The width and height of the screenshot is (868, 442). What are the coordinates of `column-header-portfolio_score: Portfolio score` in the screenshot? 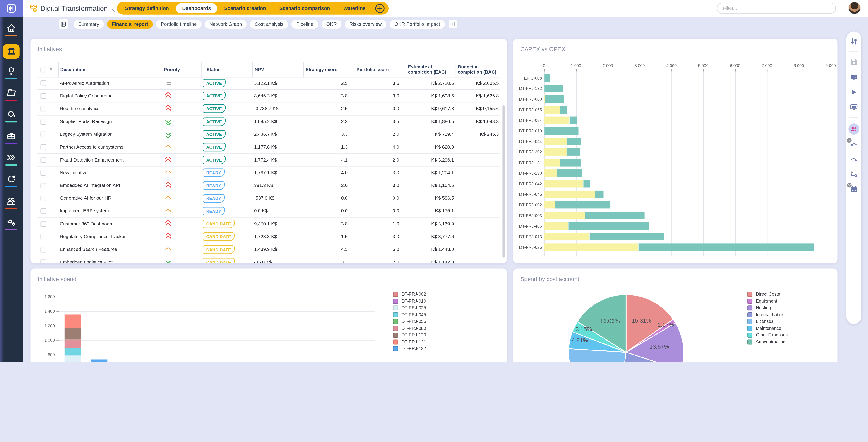 It's located at (381, 69).